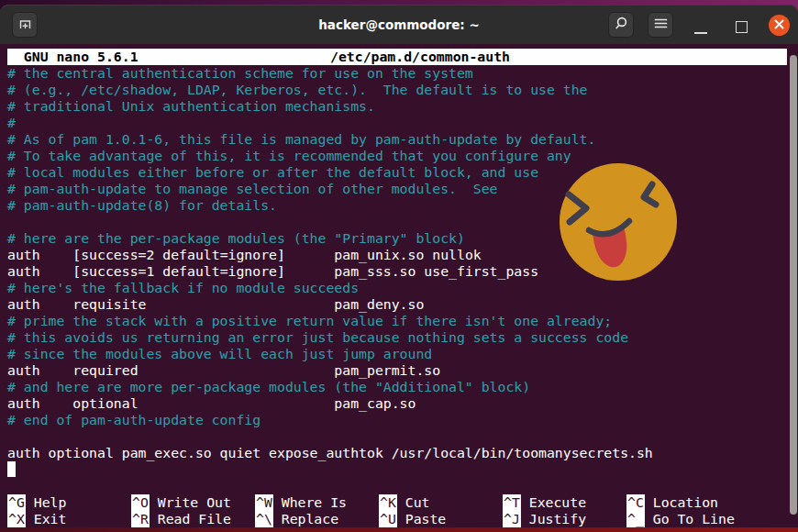 The height and width of the screenshot is (532, 798). Describe the element at coordinates (793, 284) in the screenshot. I see `terminal-scrollbar` at that location.